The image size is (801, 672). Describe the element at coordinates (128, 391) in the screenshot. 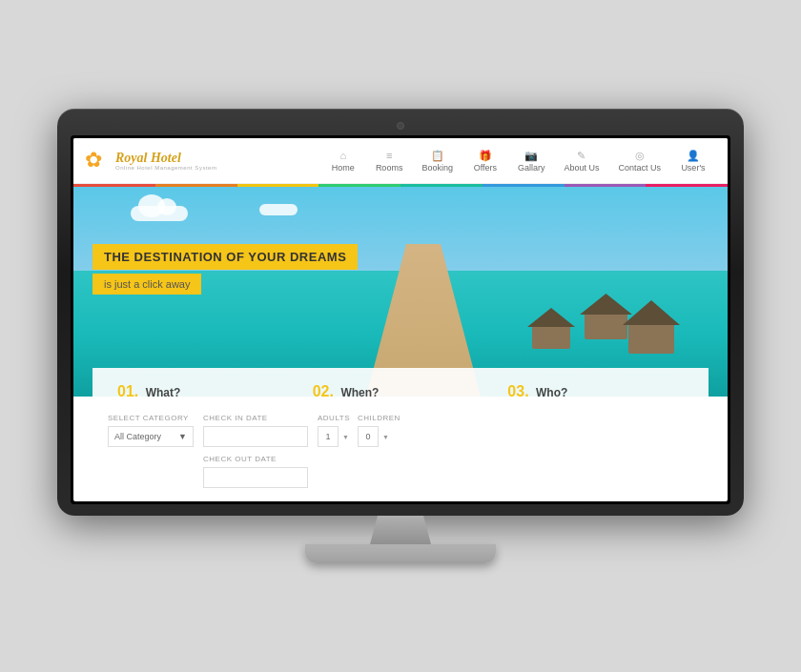

I see `step-1-number: 01.` at that location.